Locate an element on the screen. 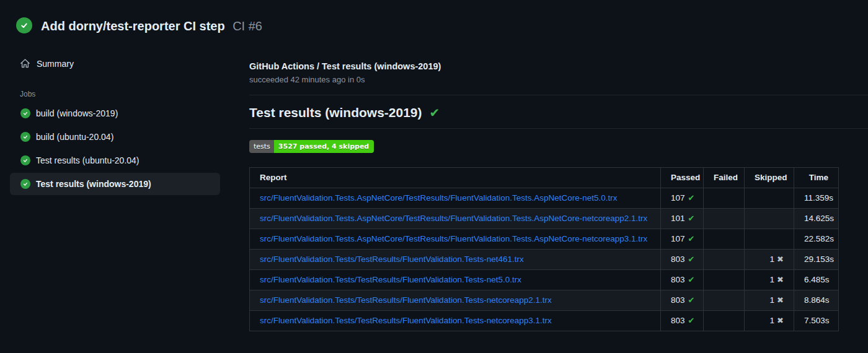 This screenshot has height=353, width=868. tests-badge-value: 3527 passed, 4 skipped is located at coordinates (324, 146).